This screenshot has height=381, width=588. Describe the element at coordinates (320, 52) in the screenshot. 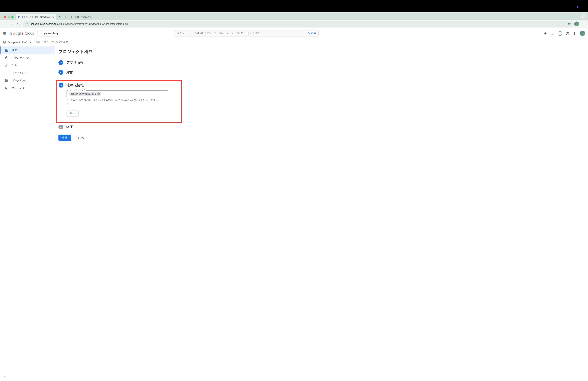

I see `page-title: プロジェクト構成` at that location.